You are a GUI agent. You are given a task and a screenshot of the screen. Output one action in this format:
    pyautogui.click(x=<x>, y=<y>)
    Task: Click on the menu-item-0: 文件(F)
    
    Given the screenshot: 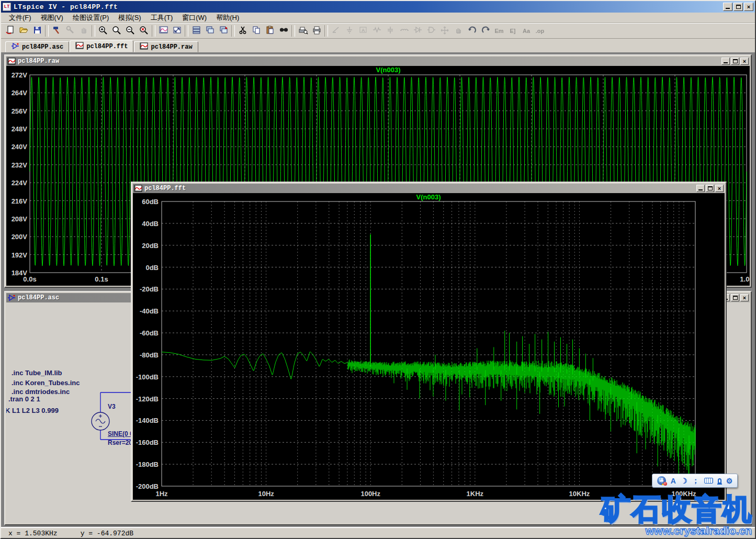 What is the action you would take?
    pyautogui.click(x=20, y=18)
    